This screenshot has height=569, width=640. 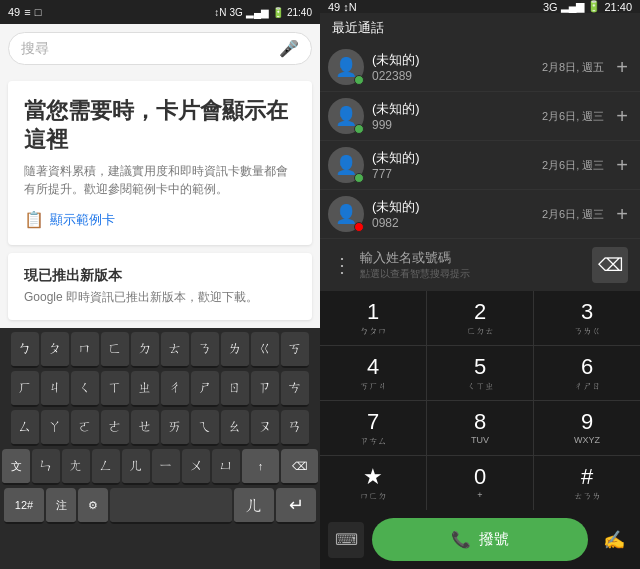 What do you see at coordinates (166, 467) in the screenshot?
I see `key-i: ㄧ` at bounding box center [166, 467].